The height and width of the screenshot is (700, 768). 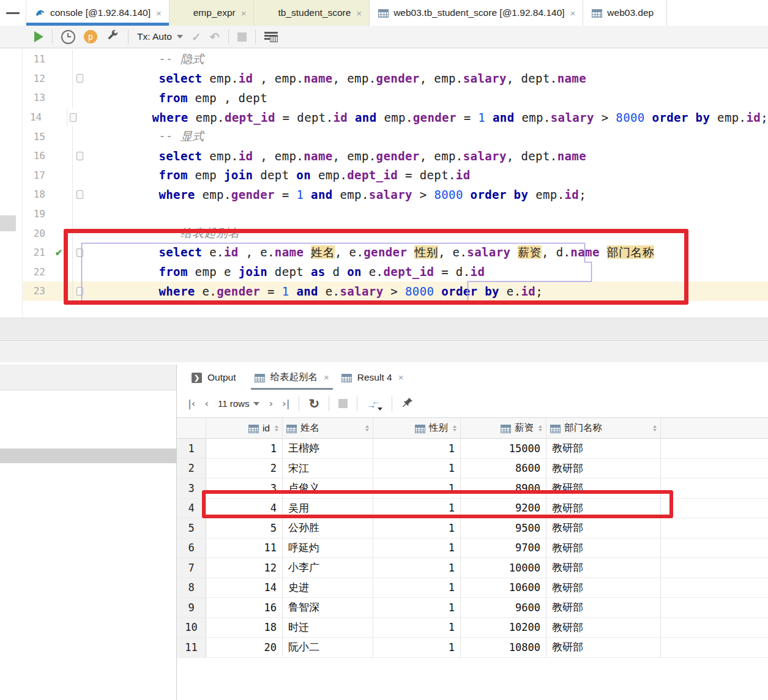 I want to click on table-cell: 15000, so click(x=504, y=449).